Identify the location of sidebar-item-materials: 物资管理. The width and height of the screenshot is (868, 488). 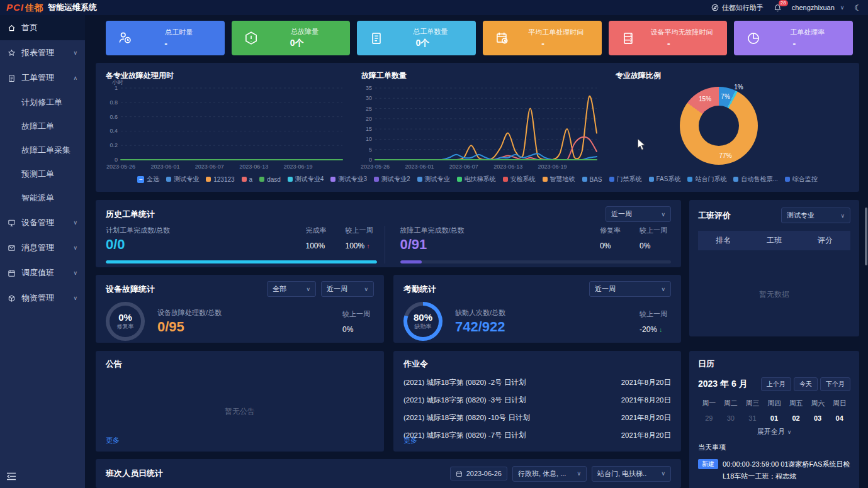
(43, 298).